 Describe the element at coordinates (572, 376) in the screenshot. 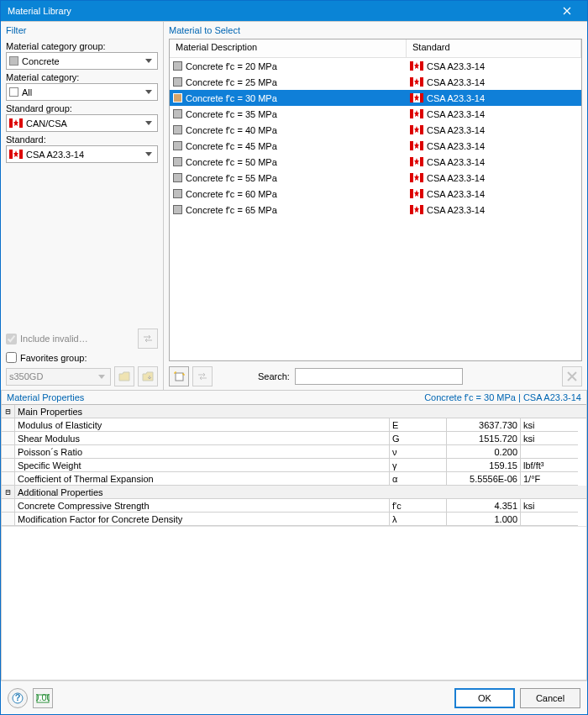

I see `clear-icon` at that location.